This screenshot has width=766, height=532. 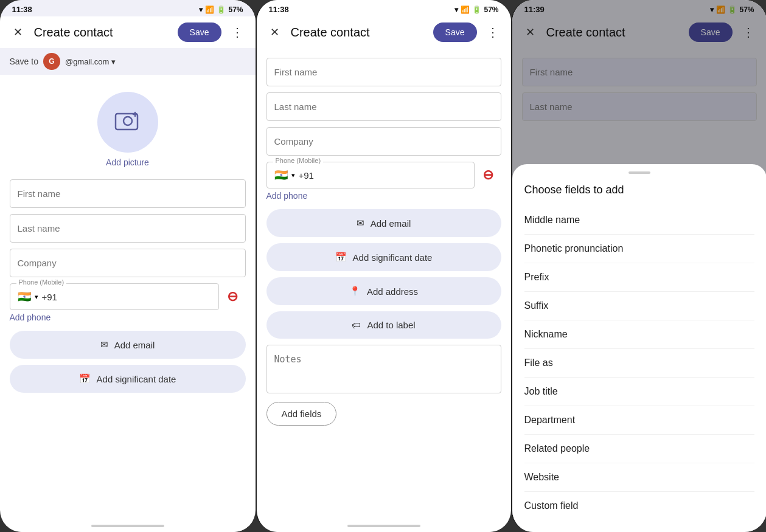 What do you see at coordinates (639, 392) in the screenshot?
I see `sheet-item-job-title: Job title` at bounding box center [639, 392].